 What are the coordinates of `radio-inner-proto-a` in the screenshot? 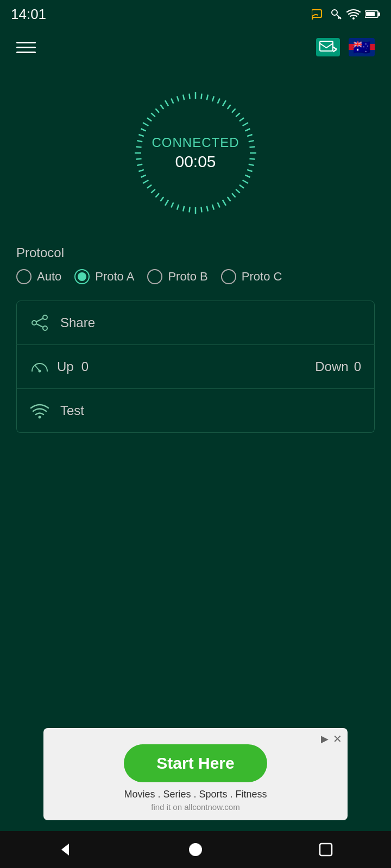 It's located at (82, 277).